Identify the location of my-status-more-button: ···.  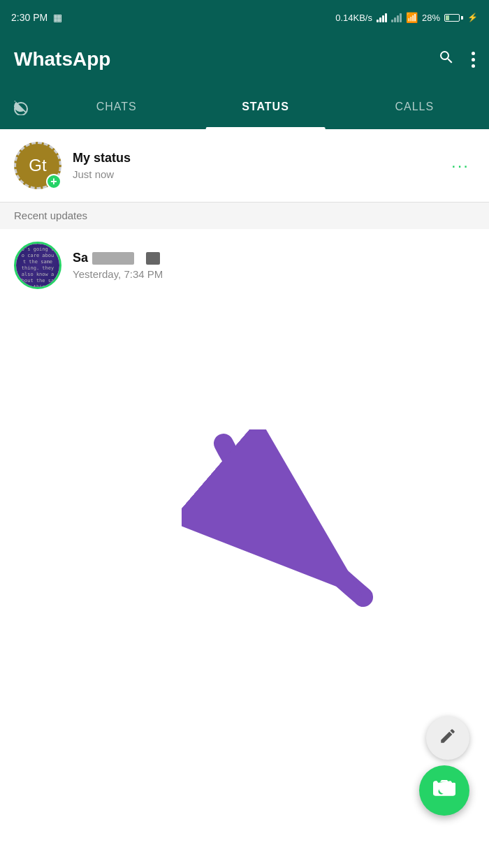
(460, 165).